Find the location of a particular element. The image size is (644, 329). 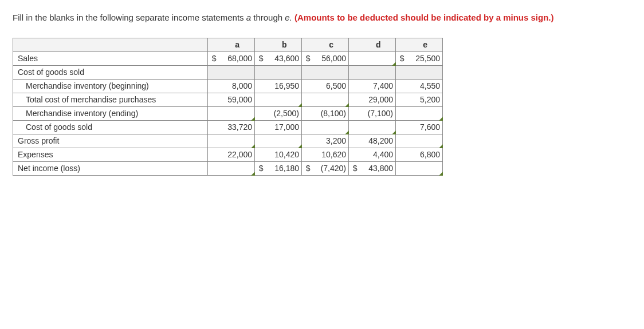

row-netincome: Net income (loss)$16,180$(7,420)$43,800 is located at coordinates (228, 168).